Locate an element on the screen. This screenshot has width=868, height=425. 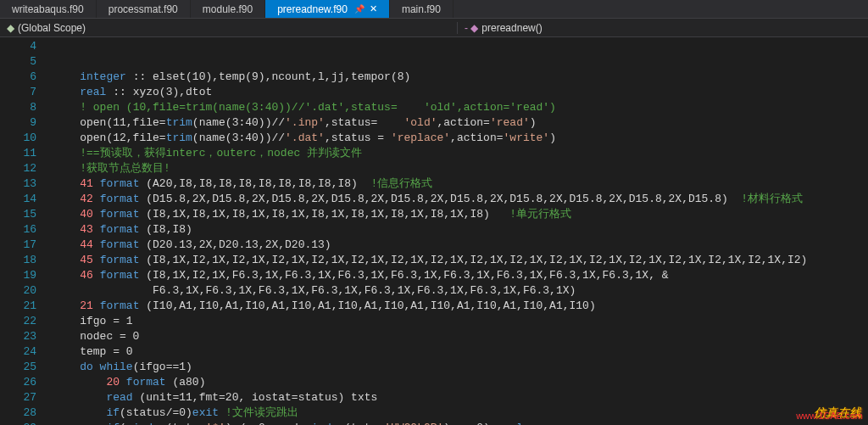
scope-global: ◆ (Global Scope) is located at coordinates (229, 28).